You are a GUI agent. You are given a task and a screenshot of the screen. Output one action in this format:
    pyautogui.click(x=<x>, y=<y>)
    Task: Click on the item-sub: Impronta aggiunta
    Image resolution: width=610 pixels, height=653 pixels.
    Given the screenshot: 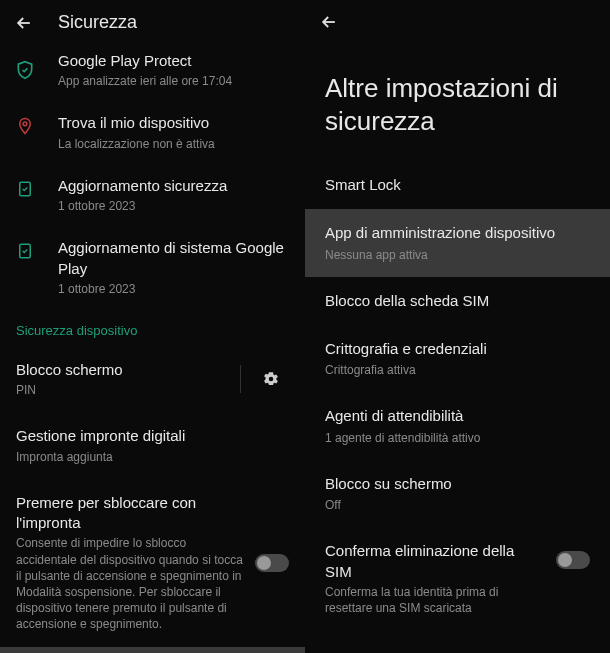 What is the action you would take?
    pyautogui.click(x=152, y=457)
    